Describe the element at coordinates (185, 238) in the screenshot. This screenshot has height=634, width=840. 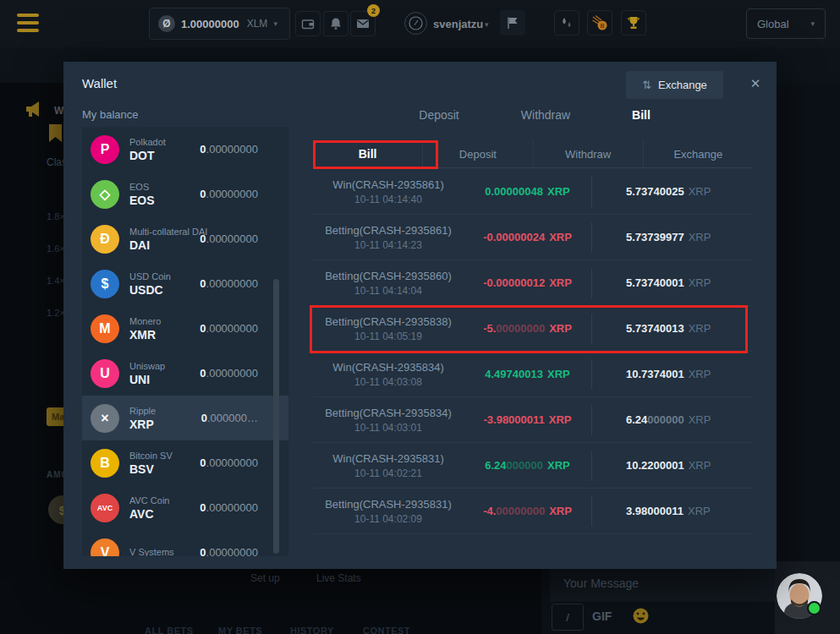
I see `coin-row: Ð Multi-collateral DAI DAI 0.00000000` at that location.